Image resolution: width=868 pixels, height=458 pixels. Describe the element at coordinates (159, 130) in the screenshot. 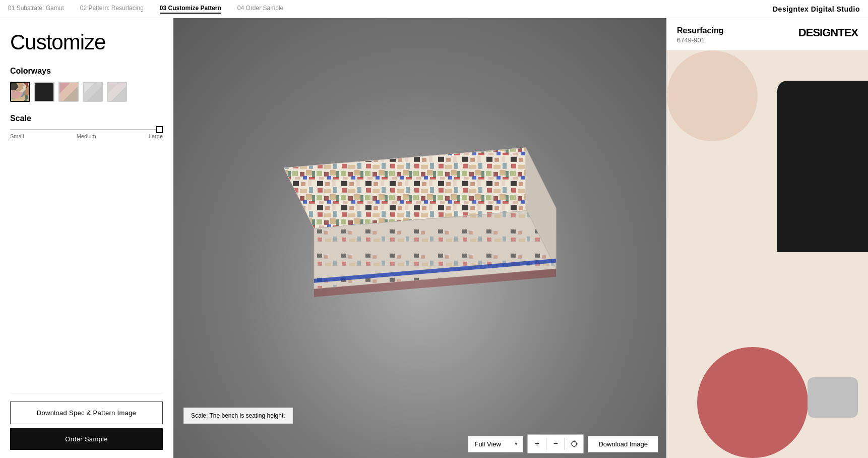

I see `scale-thumb` at that location.